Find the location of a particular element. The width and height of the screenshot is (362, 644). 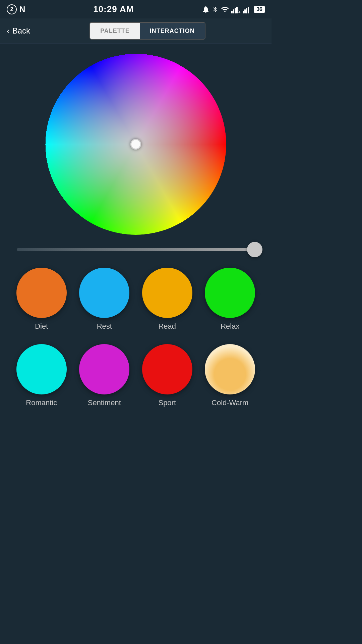

preset-sport: Sport is located at coordinates (167, 376).